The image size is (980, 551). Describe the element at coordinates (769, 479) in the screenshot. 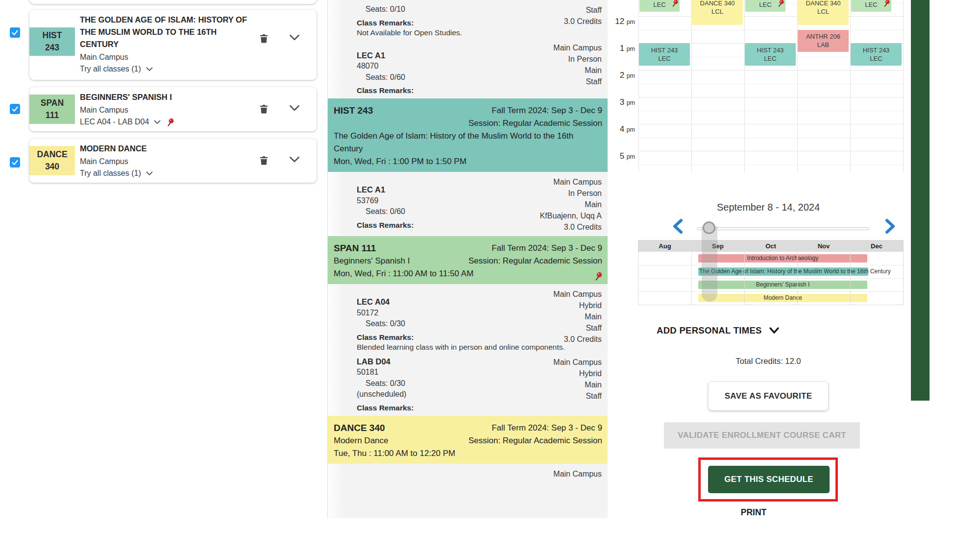

I see `get-this-schedule-button: GET THIS SCHEDULE` at that location.